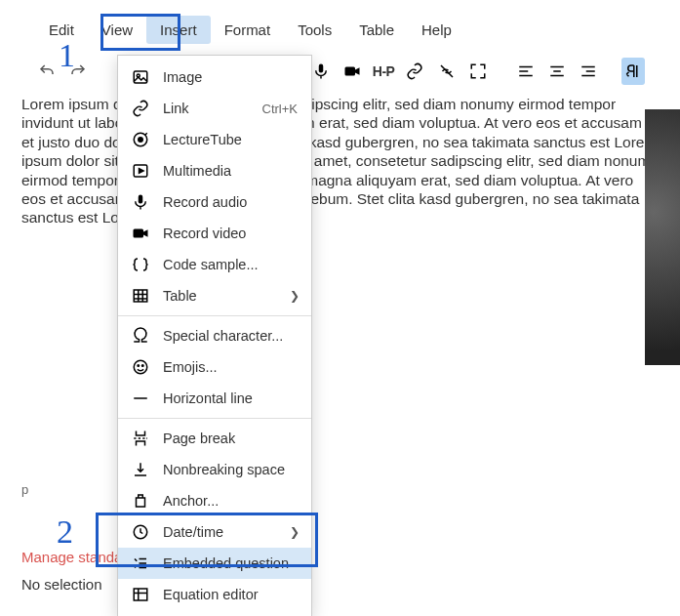  Describe the element at coordinates (215, 595) in the screenshot. I see `dd-equation-editor: Equation editor` at that location.